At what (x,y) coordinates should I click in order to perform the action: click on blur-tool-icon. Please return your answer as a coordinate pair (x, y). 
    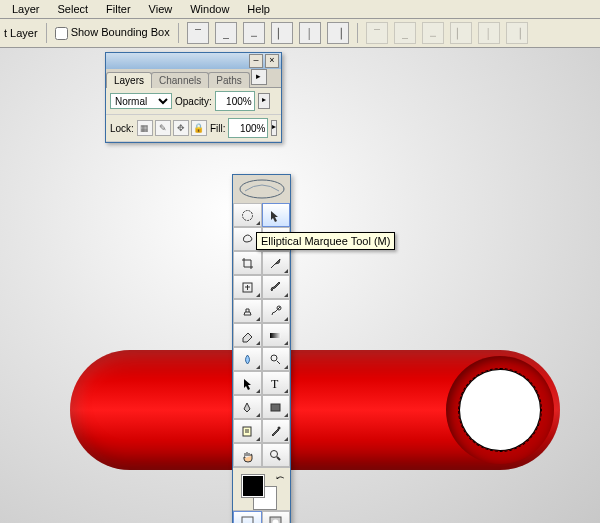
    Looking at the image, I should click on (248, 360).